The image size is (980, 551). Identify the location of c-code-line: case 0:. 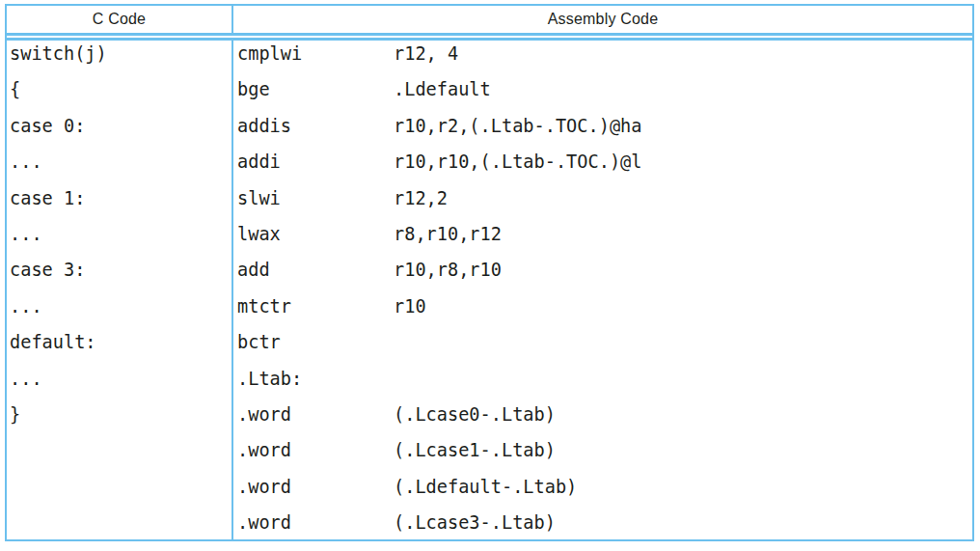
(121, 125).